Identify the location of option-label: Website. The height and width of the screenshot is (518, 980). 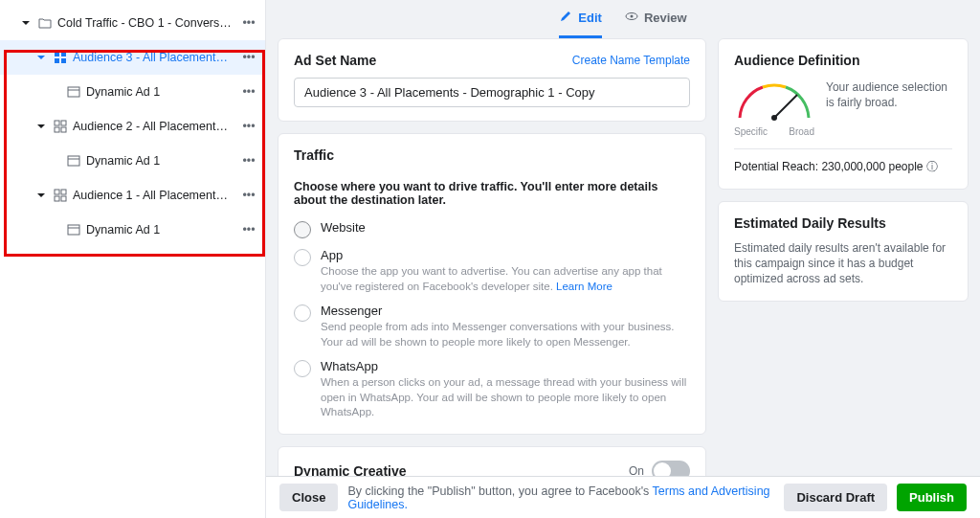
(505, 228).